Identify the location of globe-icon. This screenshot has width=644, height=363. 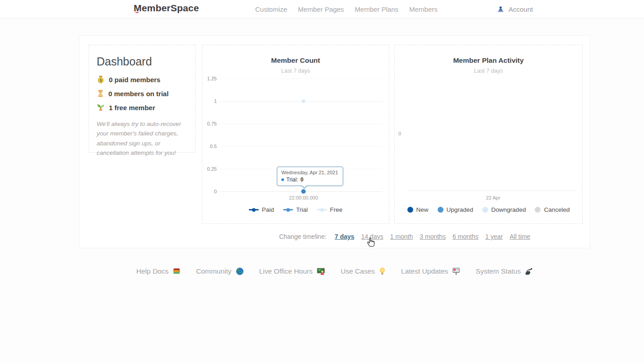
(240, 271).